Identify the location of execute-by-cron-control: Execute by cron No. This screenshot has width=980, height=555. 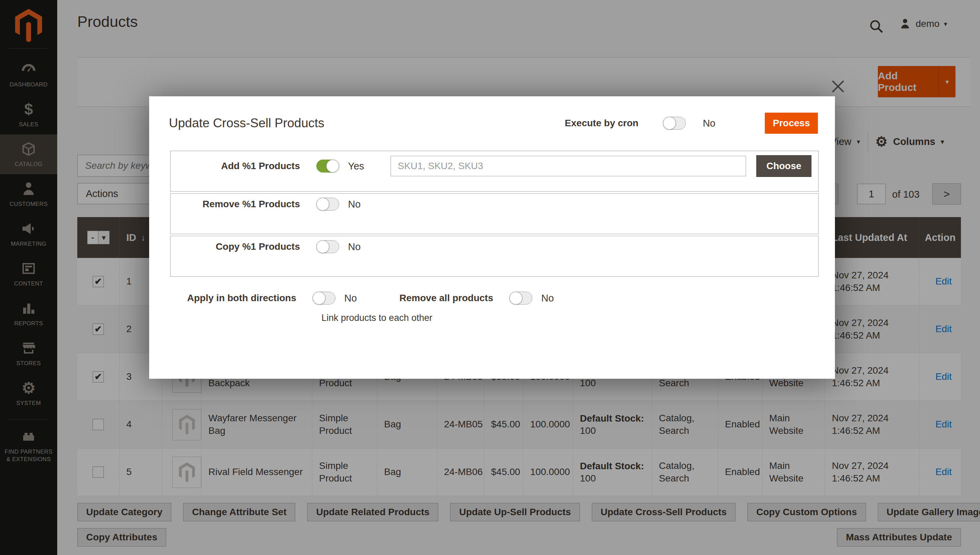
(640, 123).